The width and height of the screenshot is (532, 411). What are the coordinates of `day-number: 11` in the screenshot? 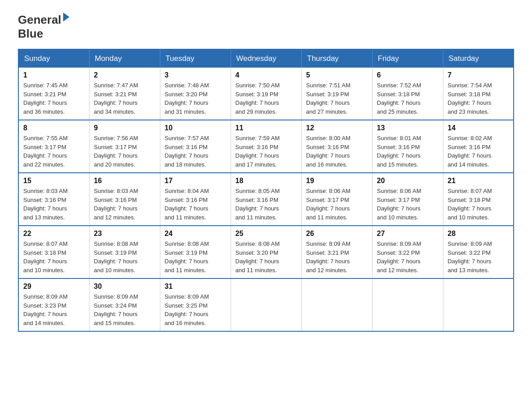 It's located at (266, 128).